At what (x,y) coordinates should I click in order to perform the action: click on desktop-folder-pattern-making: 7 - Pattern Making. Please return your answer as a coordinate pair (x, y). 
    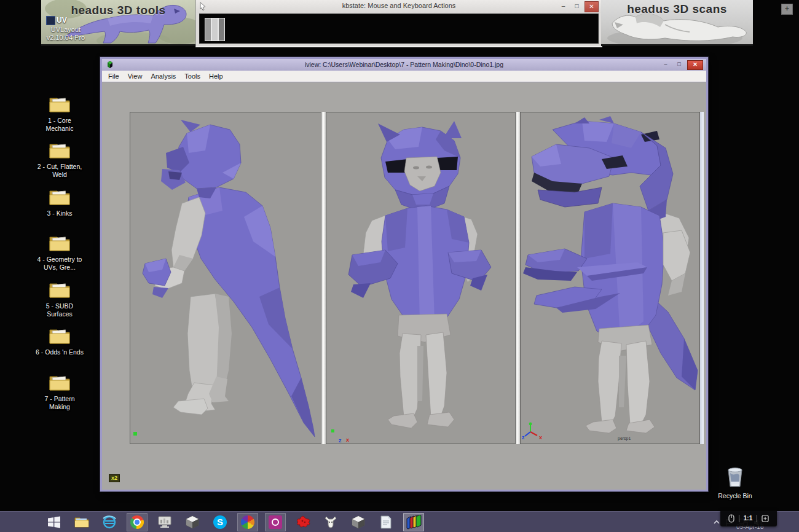
    Looking at the image, I should click on (60, 392).